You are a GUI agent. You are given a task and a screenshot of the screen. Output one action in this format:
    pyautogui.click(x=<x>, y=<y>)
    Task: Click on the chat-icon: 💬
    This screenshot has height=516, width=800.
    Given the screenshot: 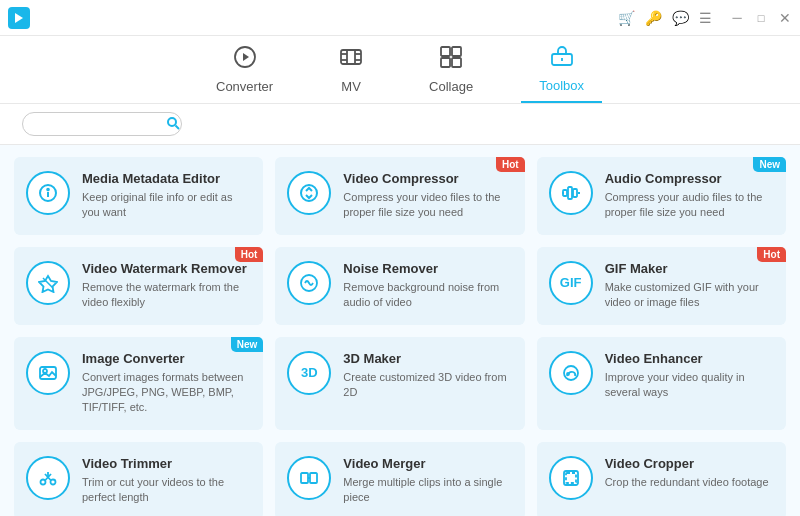 What is the action you would take?
    pyautogui.click(x=680, y=18)
    